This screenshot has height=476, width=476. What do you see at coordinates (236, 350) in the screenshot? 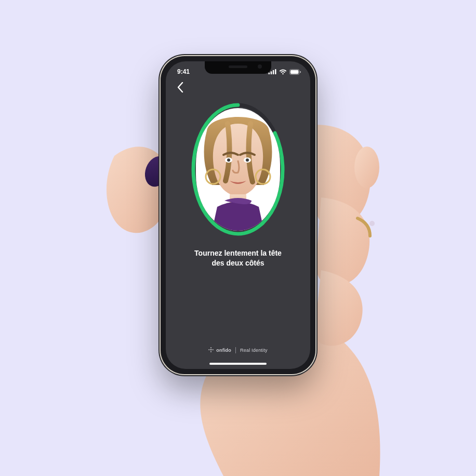
I see `footer-divider` at bounding box center [236, 350].